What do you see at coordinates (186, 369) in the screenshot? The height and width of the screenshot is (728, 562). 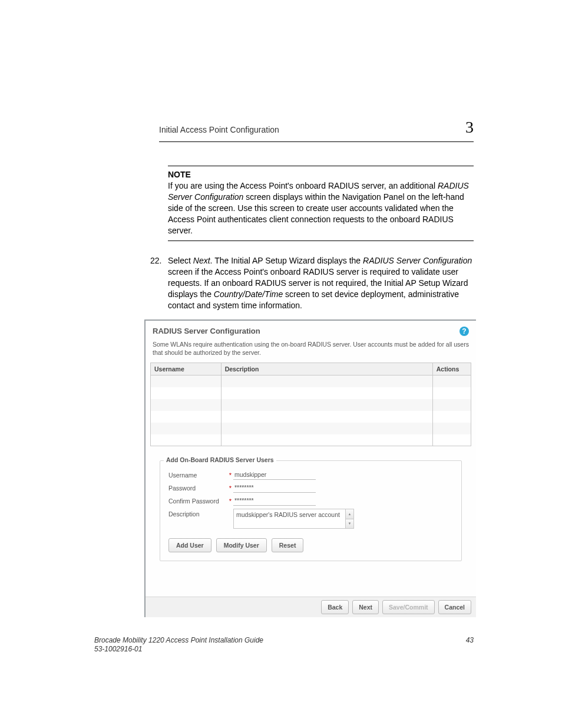 I see `col-username: Username` at bounding box center [186, 369].